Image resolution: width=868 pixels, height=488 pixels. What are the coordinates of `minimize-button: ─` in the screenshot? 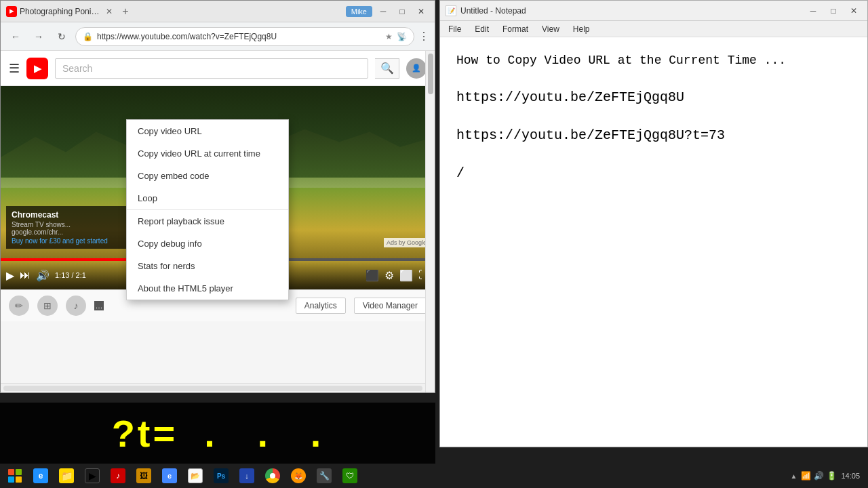 It's located at (383, 12).